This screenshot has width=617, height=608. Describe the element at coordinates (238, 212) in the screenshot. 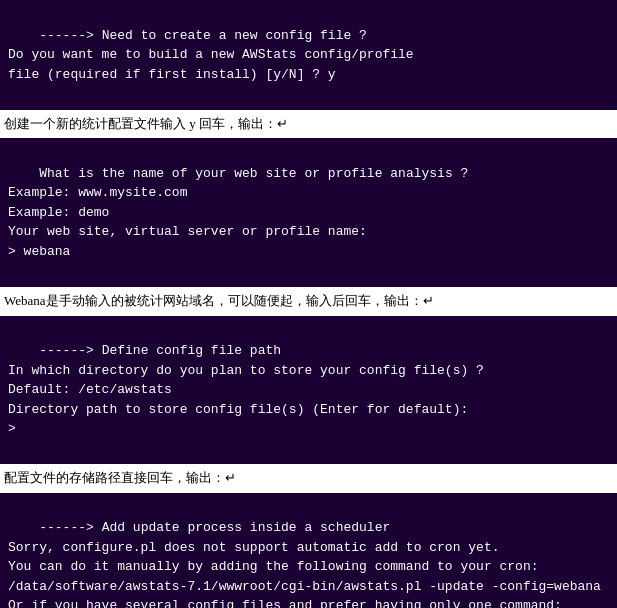

I see `terminal-line: What is the name of your web site or pro…` at that location.